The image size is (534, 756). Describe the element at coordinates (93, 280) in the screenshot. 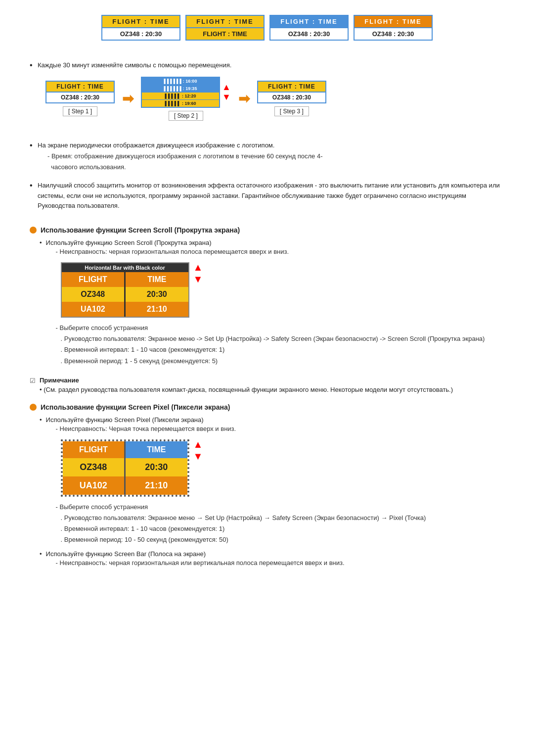

I see `hbar-cell-11: FLIGHT` at that location.